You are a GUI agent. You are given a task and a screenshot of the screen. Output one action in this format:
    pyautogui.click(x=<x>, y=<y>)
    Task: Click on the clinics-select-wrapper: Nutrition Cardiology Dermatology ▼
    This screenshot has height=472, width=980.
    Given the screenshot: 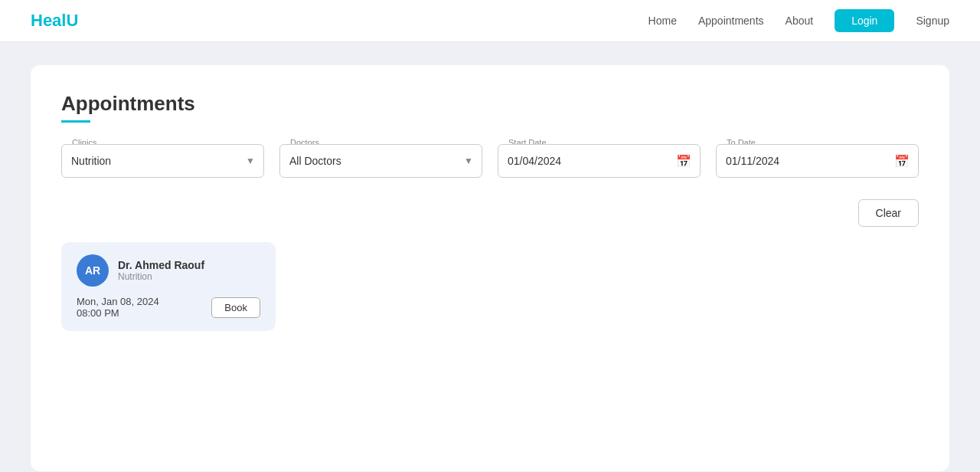 What is the action you would take?
    pyautogui.click(x=162, y=161)
    